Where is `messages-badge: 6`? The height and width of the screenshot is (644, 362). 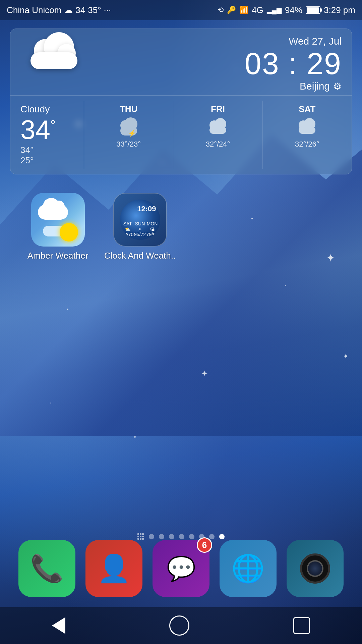 messages-badge: 6 is located at coordinates (204, 545).